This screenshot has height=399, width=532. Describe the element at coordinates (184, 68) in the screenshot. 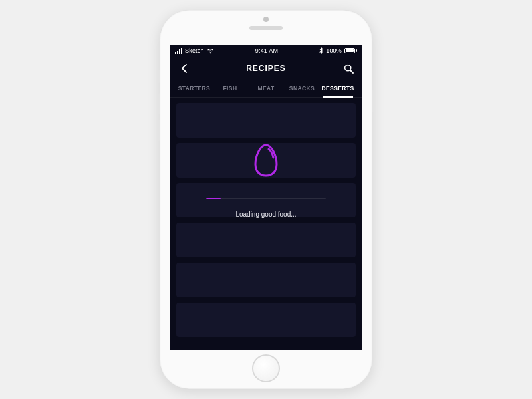

I see `back-button` at that location.